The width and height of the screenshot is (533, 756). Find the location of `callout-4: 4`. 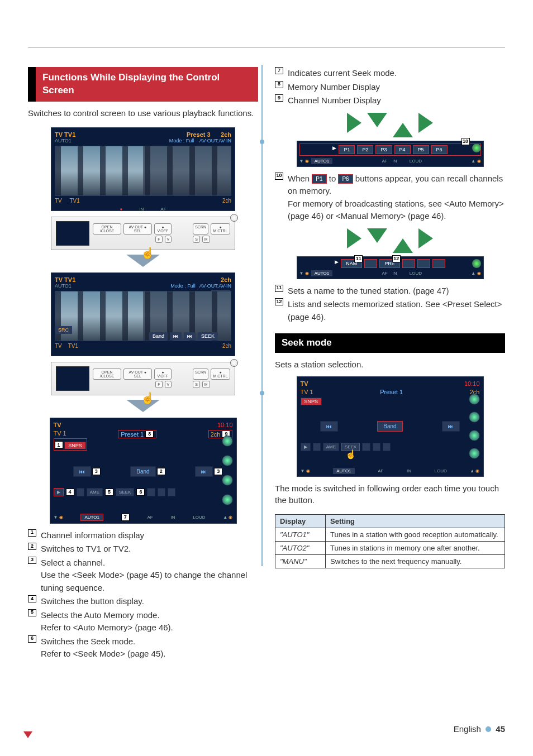

callout-4: 4 is located at coordinates (70, 492).